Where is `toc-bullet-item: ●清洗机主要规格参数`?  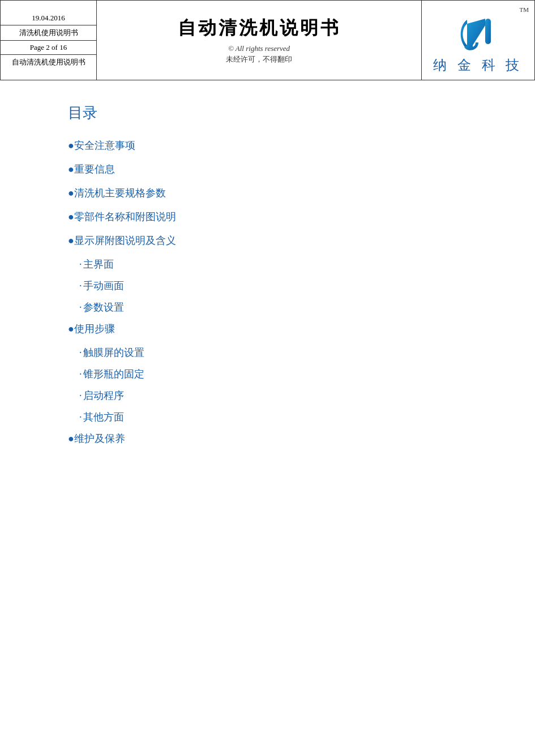 toc-bullet-item: ●清洗机主要规格参数 is located at coordinates (279, 193).